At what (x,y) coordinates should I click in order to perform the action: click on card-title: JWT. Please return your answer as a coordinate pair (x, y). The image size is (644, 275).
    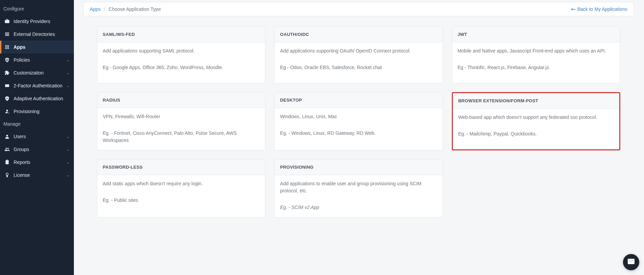
    Looking at the image, I should click on (536, 35).